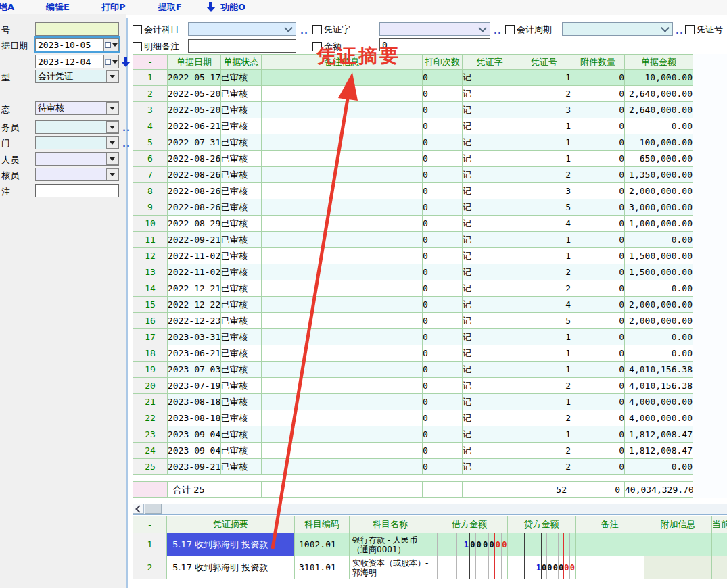 The height and width of the screenshot is (588, 727). What do you see at coordinates (242, 46) in the screenshot?
I see `detail-note-input` at bounding box center [242, 46].